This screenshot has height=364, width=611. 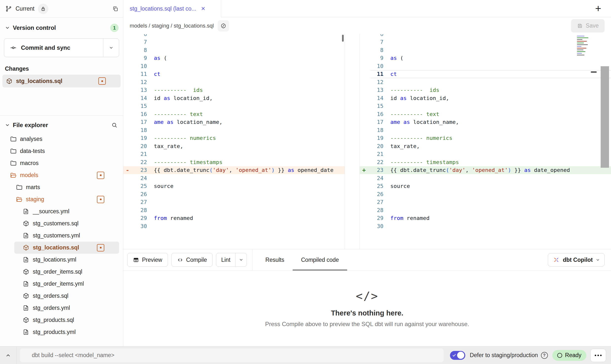 What do you see at coordinates (232, 355) in the screenshot?
I see `command-input: dbt build --select <model_name>` at bounding box center [232, 355].